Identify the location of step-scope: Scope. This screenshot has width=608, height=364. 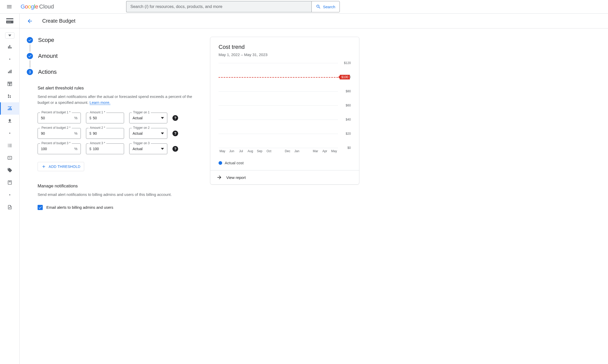
(113, 40).